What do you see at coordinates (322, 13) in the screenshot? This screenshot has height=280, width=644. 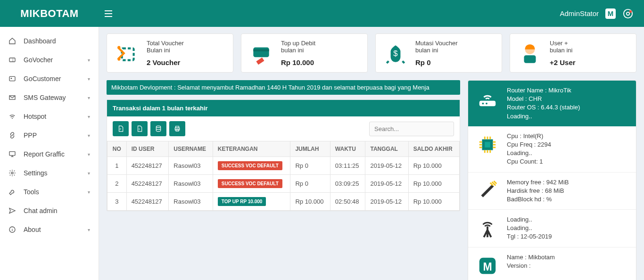 I see `topbar: MIKBOTAM AdminStator M` at bounding box center [322, 13].